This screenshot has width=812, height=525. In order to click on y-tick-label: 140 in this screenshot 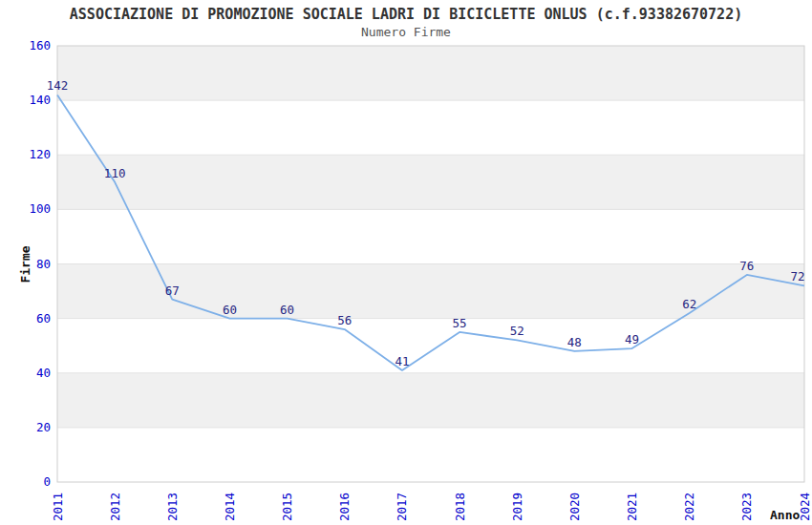, I will do `click(40, 99)`.